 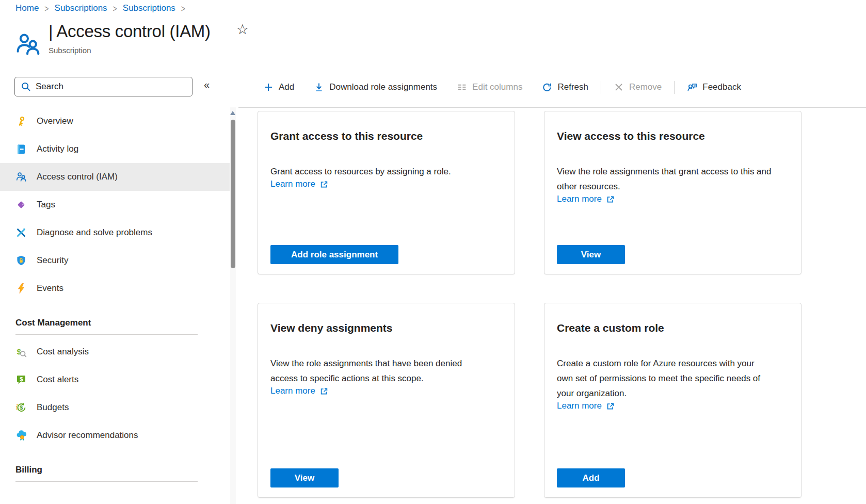 What do you see at coordinates (26, 87) in the screenshot?
I see `search-icon` at bounding box center [26, 87].